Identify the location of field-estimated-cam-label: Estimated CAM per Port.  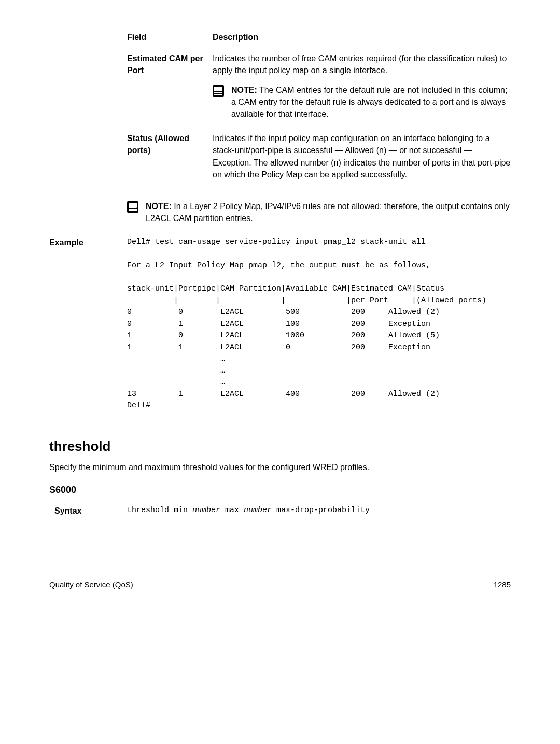
(170, 92).